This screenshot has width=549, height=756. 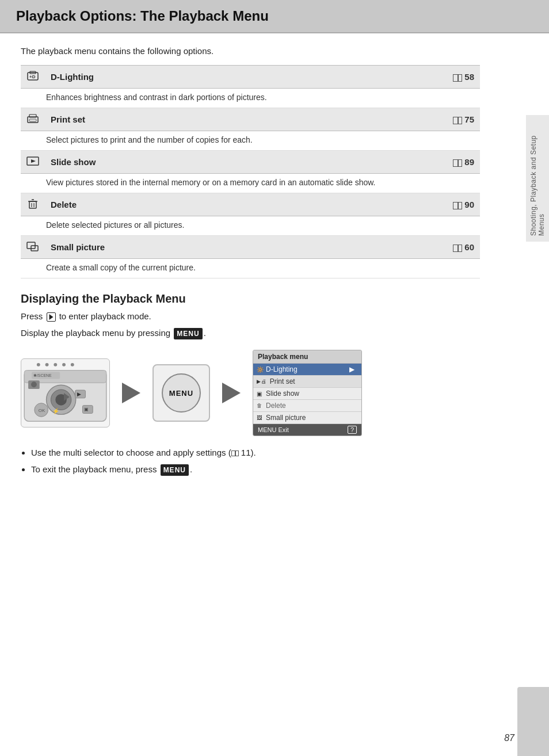 What do you see at coordinates (42, 411) in the screenshot?
I see `svg-text: OK` at bounding box center [42, 411].